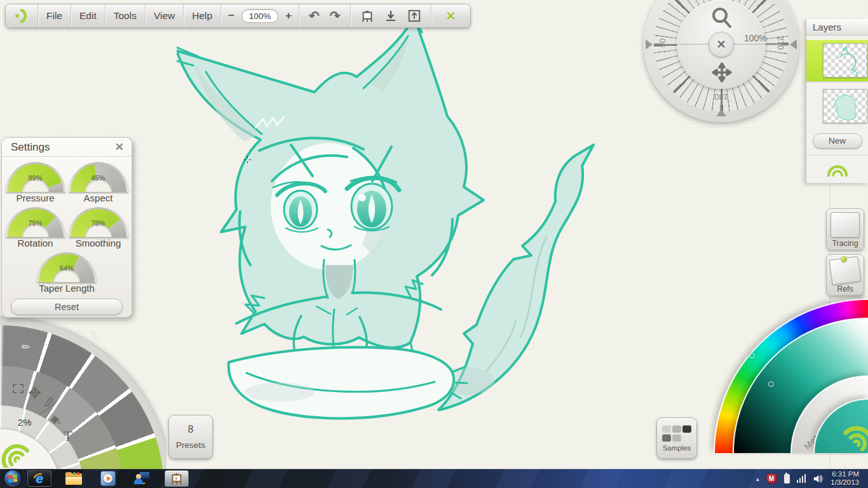 The height and width of the screenshot is (488, 868). Describe the element at coordinates (191, 430) in the screenshot. I see `presets-count: 8` at that location.